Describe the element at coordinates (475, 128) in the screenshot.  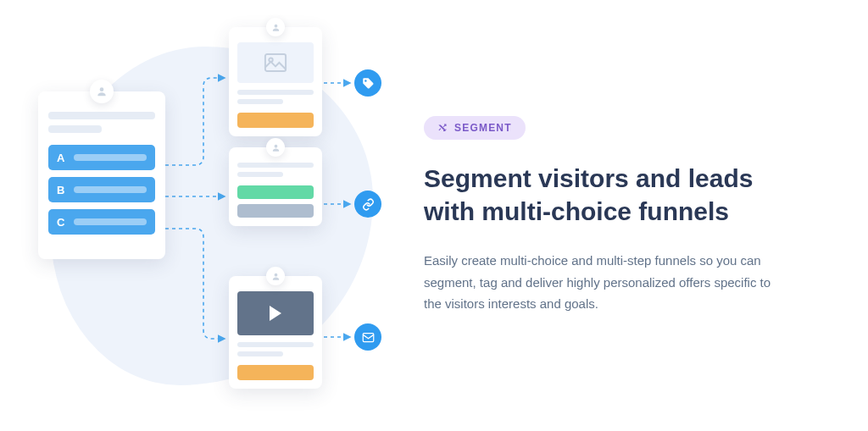
I see `segment-pill: SEGMENT` at that location.